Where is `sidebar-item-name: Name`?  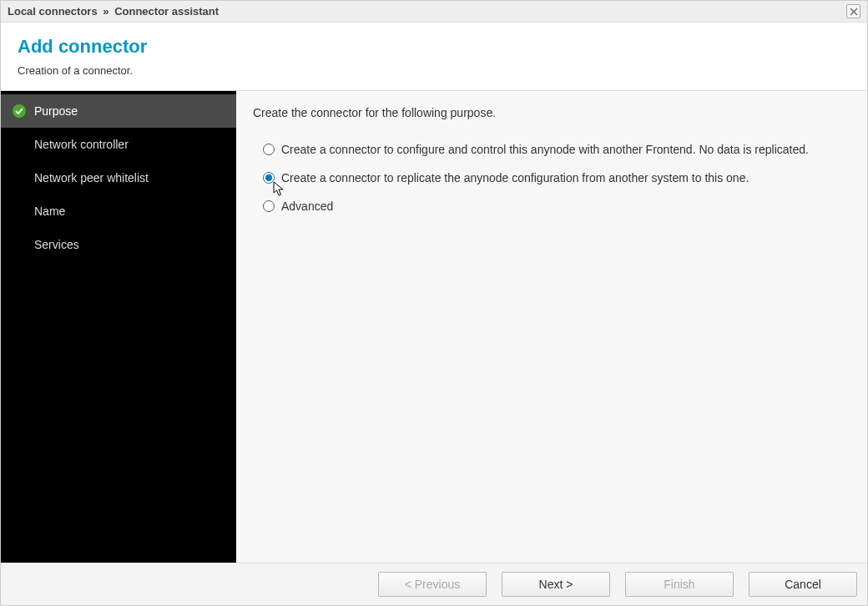 sidebar-item-name: Name is located at coordinates (119, 211).